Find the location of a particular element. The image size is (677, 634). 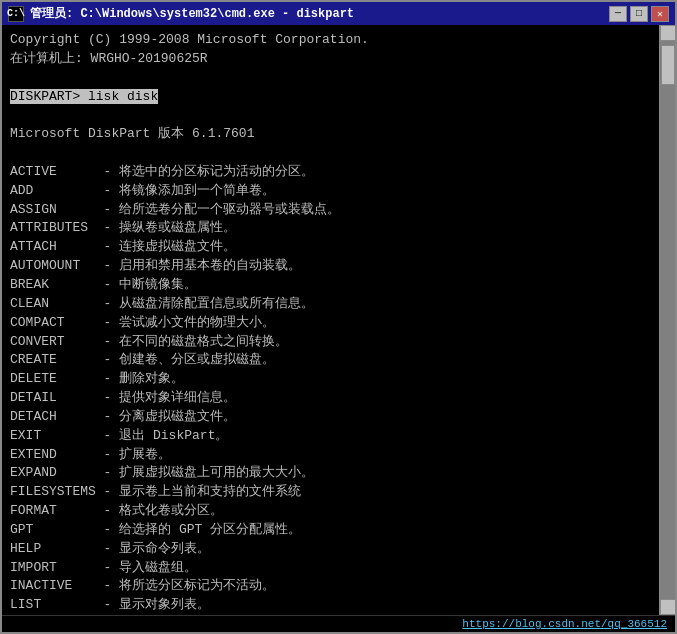

command-highlight: DISKPART> lisk disk is located at coordinates (84, 96).